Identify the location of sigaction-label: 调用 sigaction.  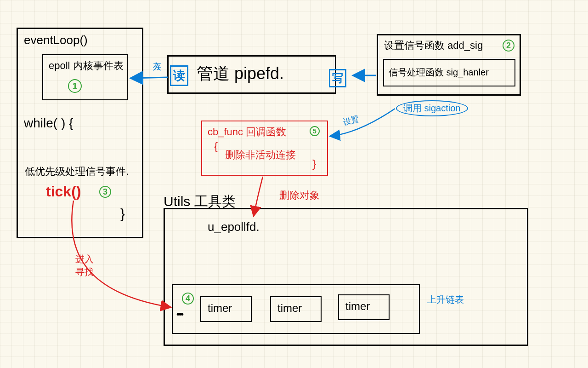
(432, 109).